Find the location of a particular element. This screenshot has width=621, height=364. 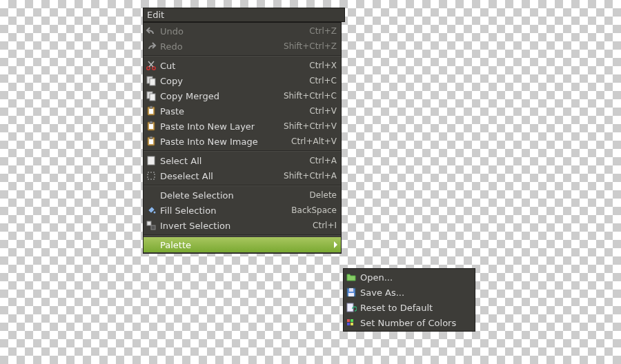

menu-item-accel: Ctrl+V is located at coordinates (323, 111).